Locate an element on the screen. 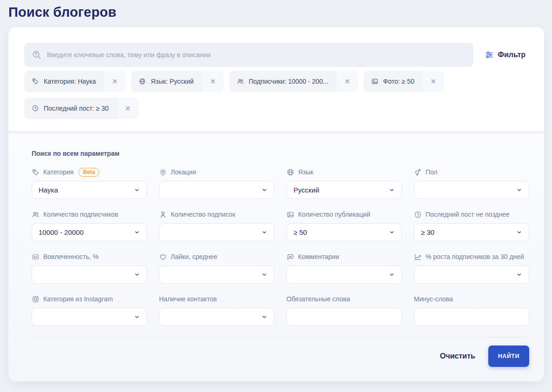 This screenshot has width=552, height=392. select-value: Русский is located at coordinates (339, 190).